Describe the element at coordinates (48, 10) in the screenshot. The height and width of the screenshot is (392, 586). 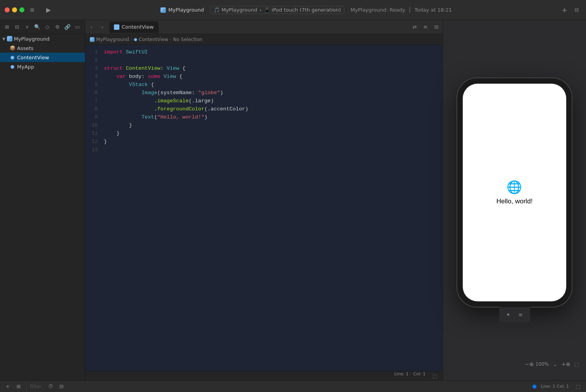
I see `play-button: ▶` at that location.